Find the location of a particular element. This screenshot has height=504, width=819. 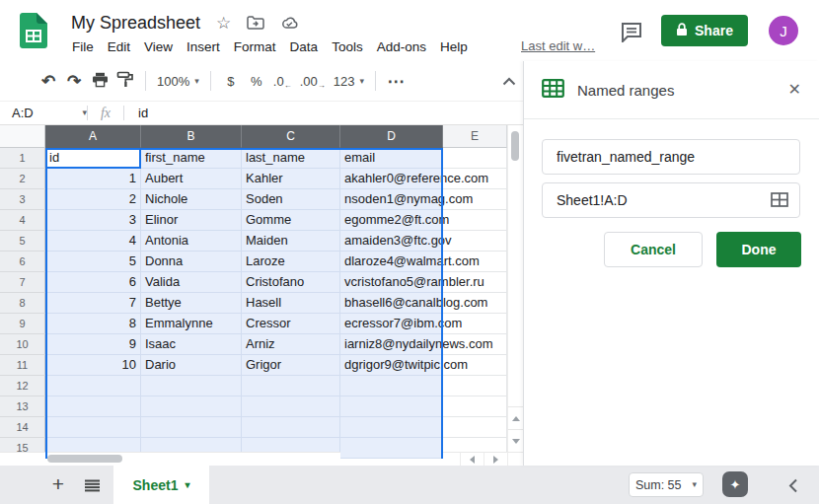

cell-B5: Antonia is located at coordinates (191, 241).